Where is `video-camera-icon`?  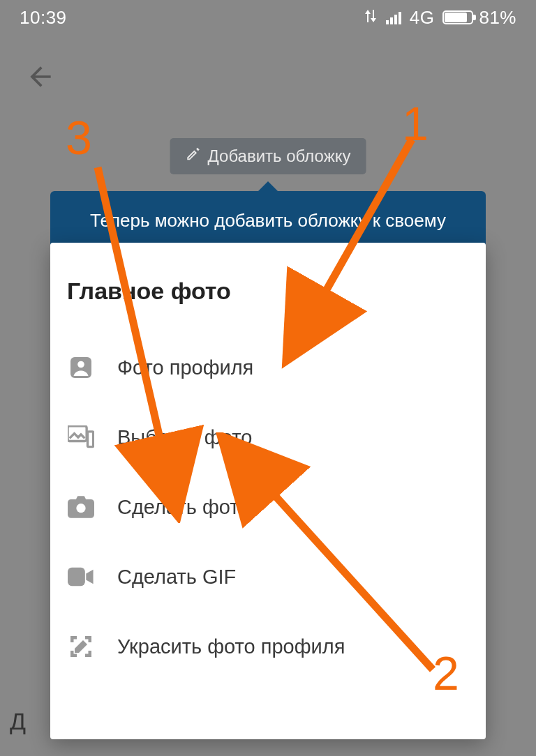
video-camera-icon is located at coordinates (81, 577).